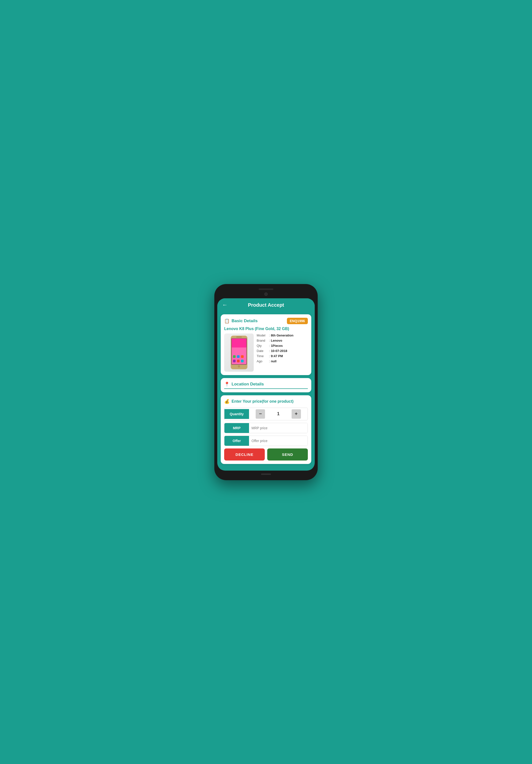 Image resolution: width=532 pixels, height=764 pixels. Describe the element at coordinates (266, 385) in the screenshot. I see `phone-screen: ← Product Accept 📋 Basic Details ENQ1996…` at that location.